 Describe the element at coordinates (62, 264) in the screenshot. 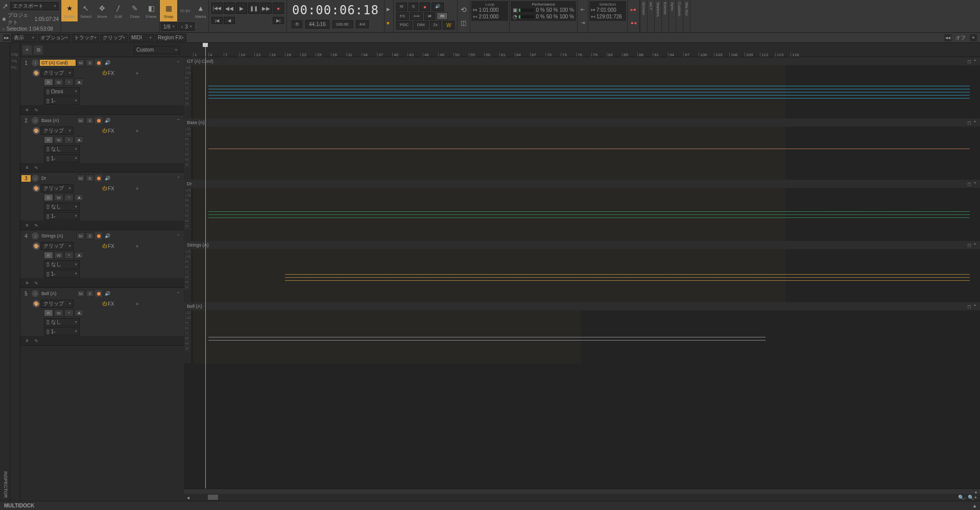

I see `track-input: ▯ なし` at that location.